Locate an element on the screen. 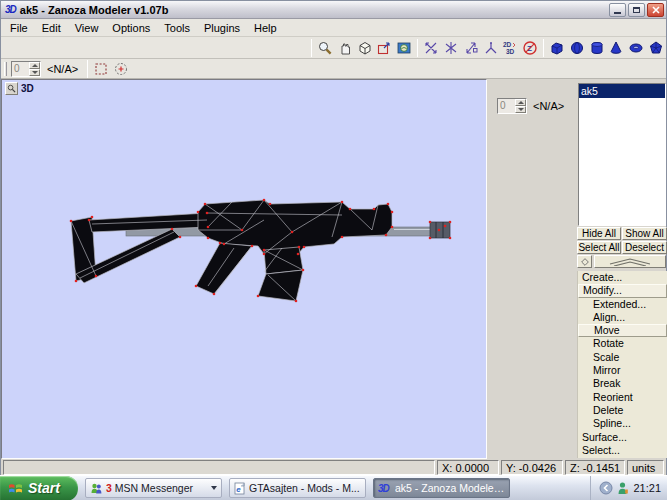 The height and width of the screenshot is (500, 667). menu-plugins: Plugins is located at coordinates (222, 28).